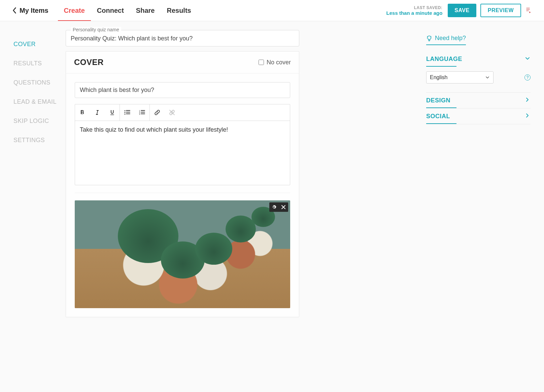  I want to click on sidenav-results: RESULTS, so click(40, 63).